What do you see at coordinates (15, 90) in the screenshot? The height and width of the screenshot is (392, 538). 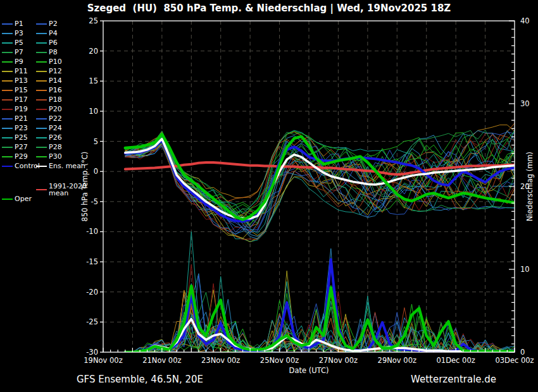 I see `legend-item-p15: P15` at bounding box center [15, 90].